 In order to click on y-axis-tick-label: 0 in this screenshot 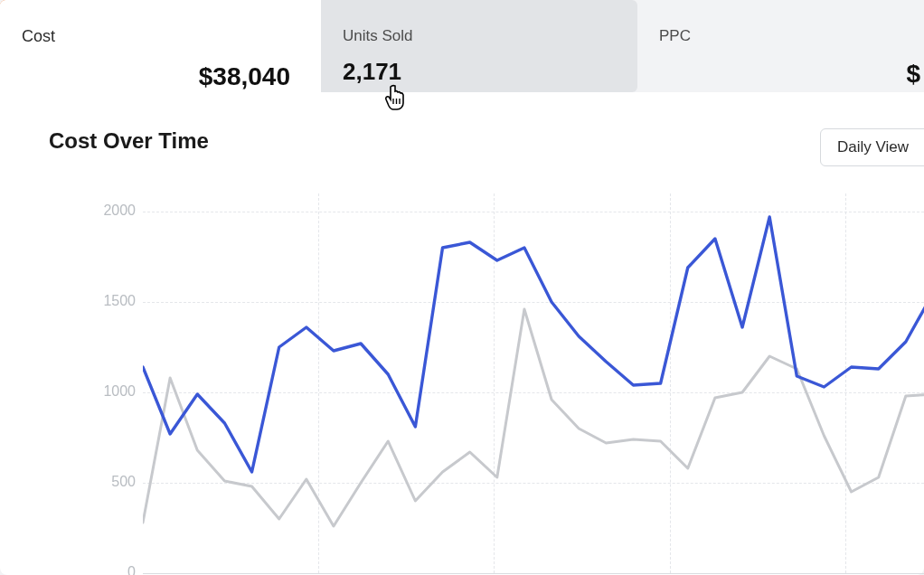, I will do `click(108, 570)`.